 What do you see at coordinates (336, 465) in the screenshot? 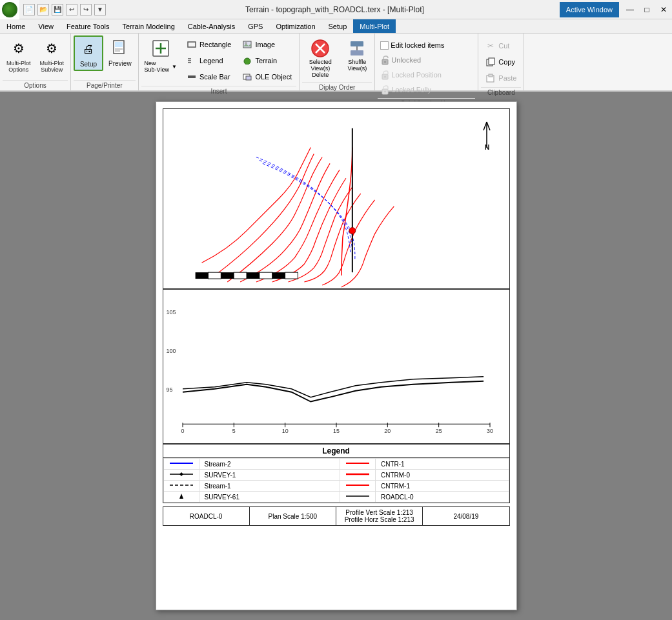
I see `legend-row-1: Stream-2 CNTR-1` at bounding box center [336, 465].